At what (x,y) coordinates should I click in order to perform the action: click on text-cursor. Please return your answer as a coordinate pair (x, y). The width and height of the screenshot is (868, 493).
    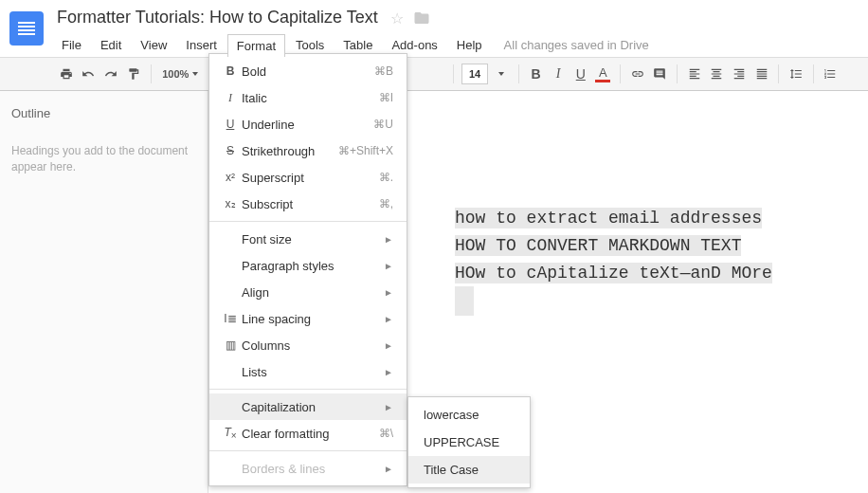
    Looking at the image, I should click on (464, 301).